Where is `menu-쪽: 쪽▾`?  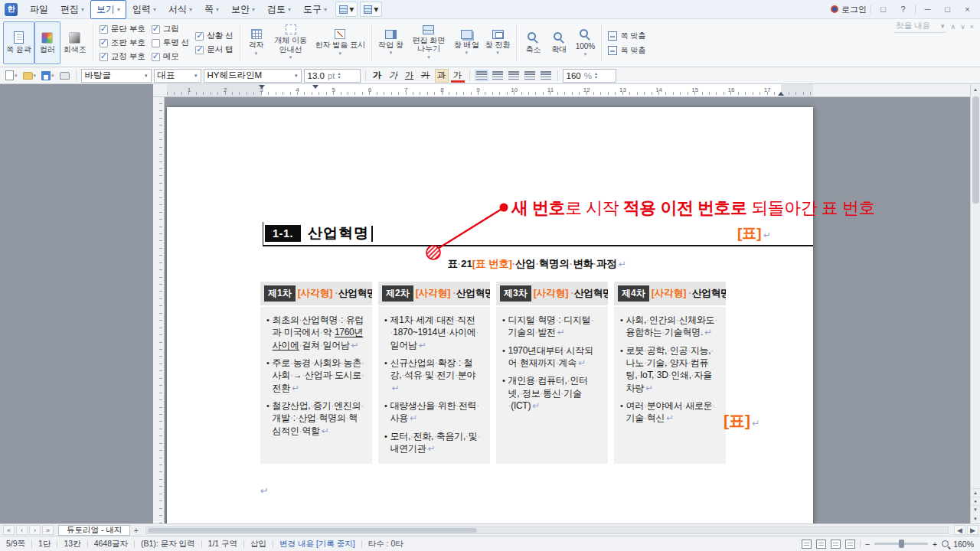 menu-쪽: 쪽▾ is located at coordinates (211, 9).